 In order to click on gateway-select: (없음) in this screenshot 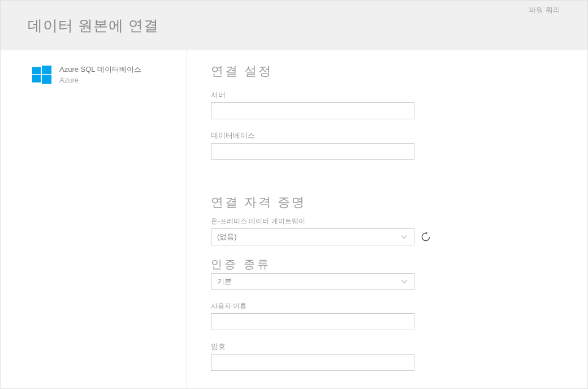, I will do `click(313, 237)`.